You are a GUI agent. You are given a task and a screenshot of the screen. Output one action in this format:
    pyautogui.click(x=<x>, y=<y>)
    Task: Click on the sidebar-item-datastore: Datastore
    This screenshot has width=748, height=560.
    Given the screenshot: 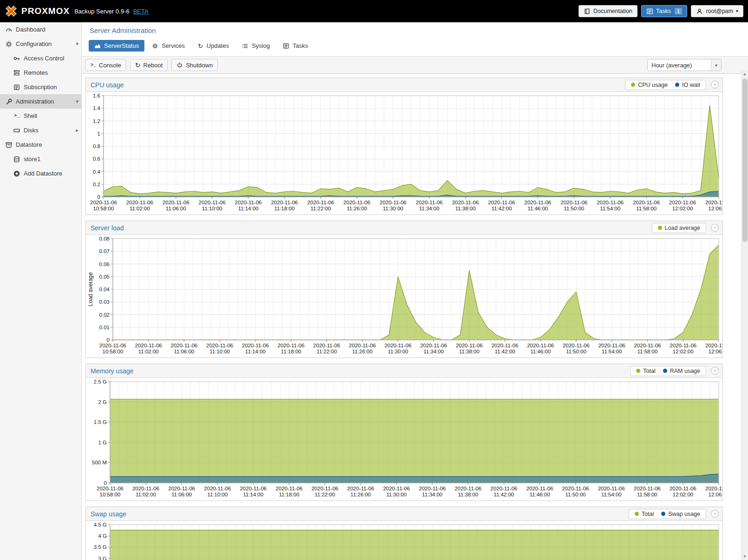 What is the action you would take?
    pyautogui.click(x=41, y=145)
    